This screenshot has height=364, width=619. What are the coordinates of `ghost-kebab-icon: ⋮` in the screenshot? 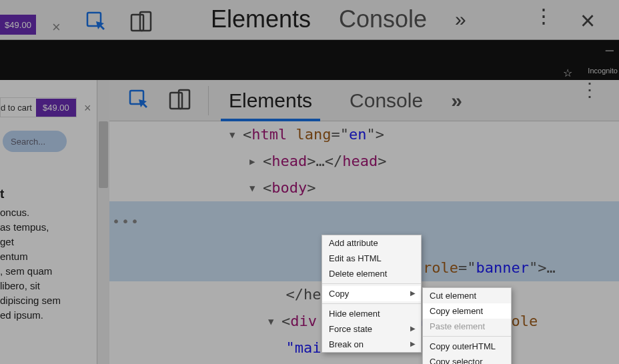 It's located at (542, 16).